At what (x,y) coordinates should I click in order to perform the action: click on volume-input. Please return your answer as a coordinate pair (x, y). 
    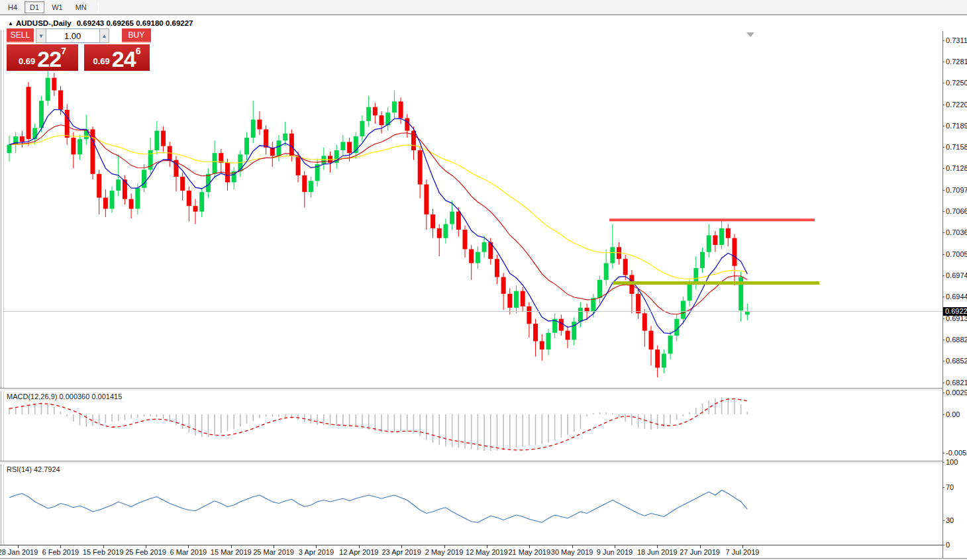
    Looking at the image, I should click on (73, 36).